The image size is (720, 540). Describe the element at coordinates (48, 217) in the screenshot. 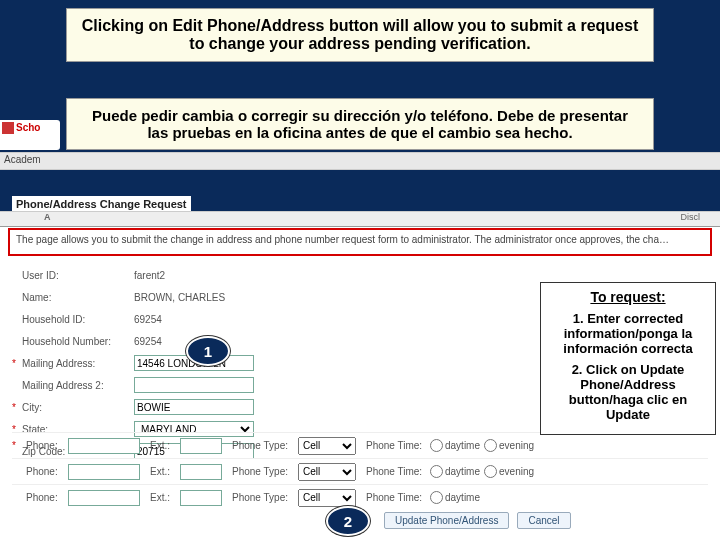

I see `tab-left: A` at that location.